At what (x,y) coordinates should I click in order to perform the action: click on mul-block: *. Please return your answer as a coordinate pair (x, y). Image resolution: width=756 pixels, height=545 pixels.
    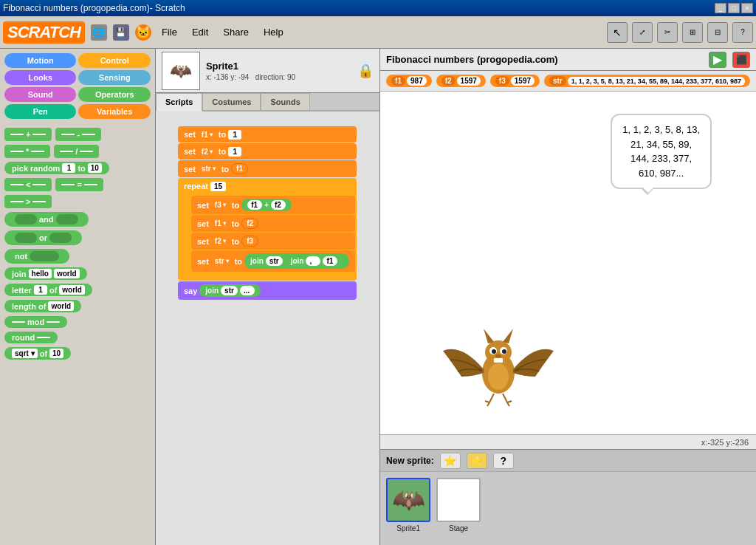
    Looking at the image, I should click on (27, 151).